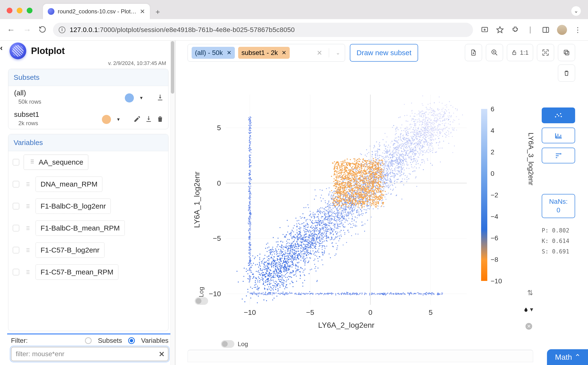  I want to click on colorbar-remove-icon: ✕, so click(529, 326).